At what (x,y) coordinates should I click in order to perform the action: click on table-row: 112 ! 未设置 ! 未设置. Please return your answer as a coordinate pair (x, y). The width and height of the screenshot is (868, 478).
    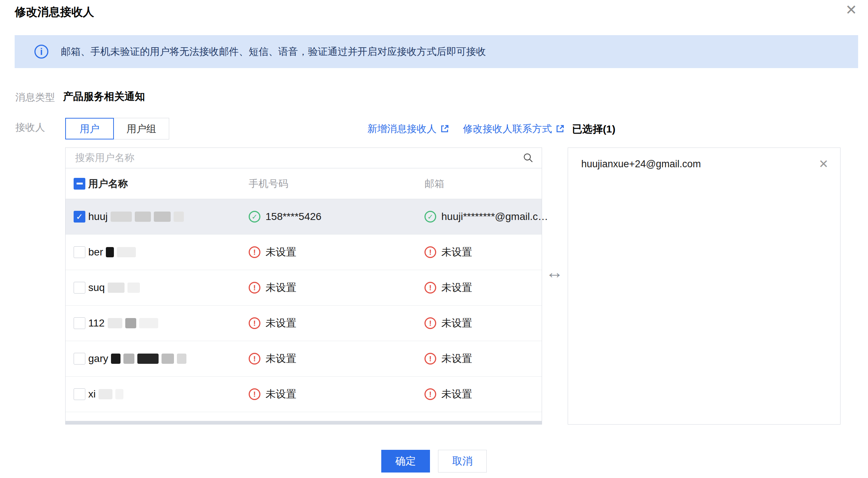
    Looking at the image, I should click on (304, 324).